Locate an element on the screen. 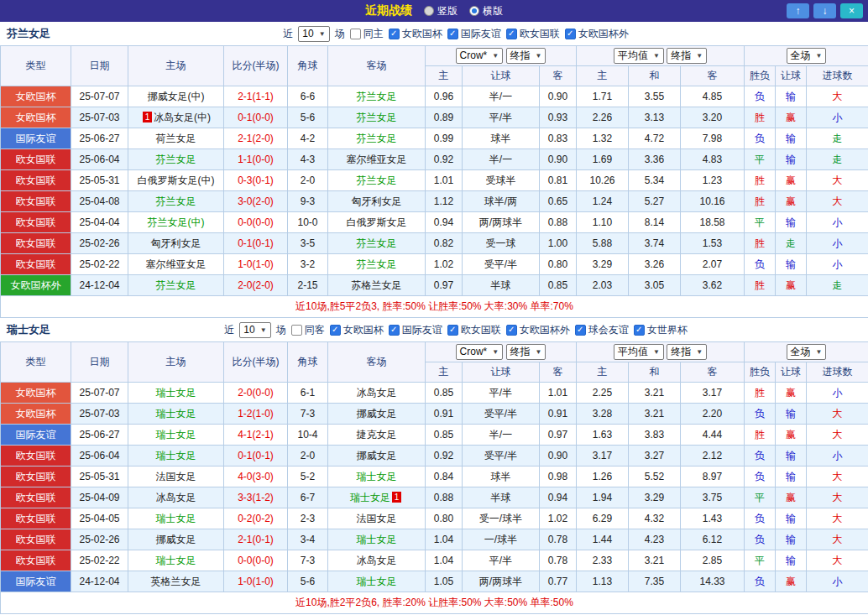  match-date: 25-02-22 is located at coordinates (100, 265).